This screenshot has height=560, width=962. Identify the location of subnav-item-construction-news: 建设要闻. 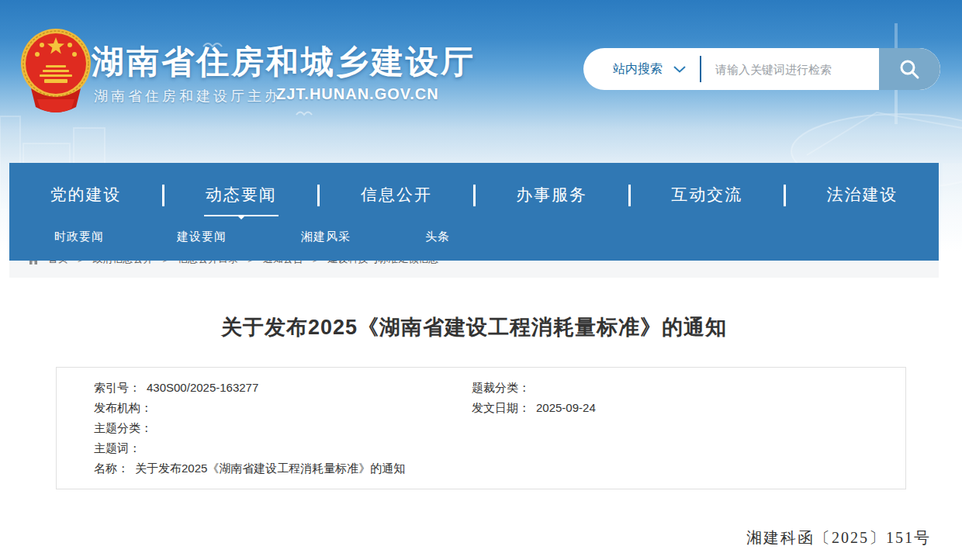
(202, 237).